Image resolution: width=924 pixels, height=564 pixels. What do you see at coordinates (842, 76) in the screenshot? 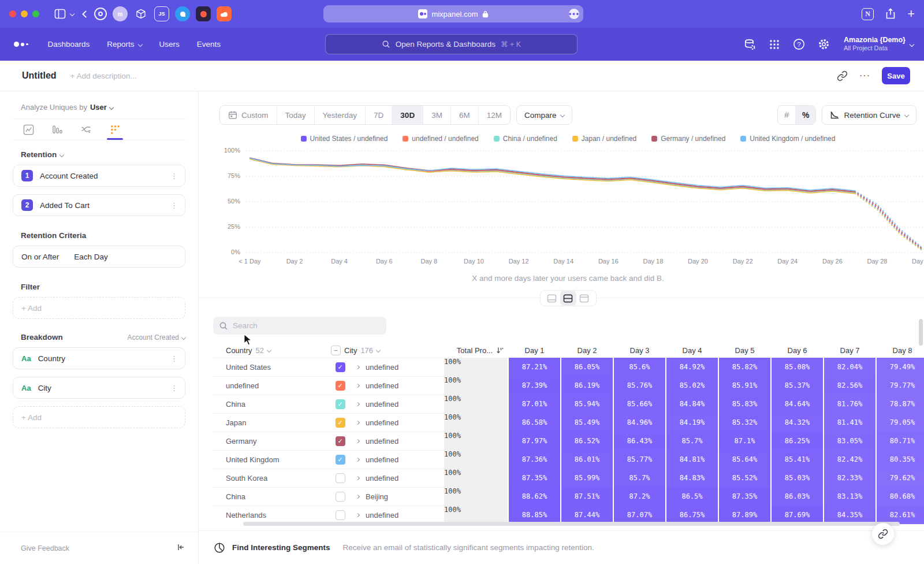
I see `copy-link-icon` at bounding box center [842, 76].